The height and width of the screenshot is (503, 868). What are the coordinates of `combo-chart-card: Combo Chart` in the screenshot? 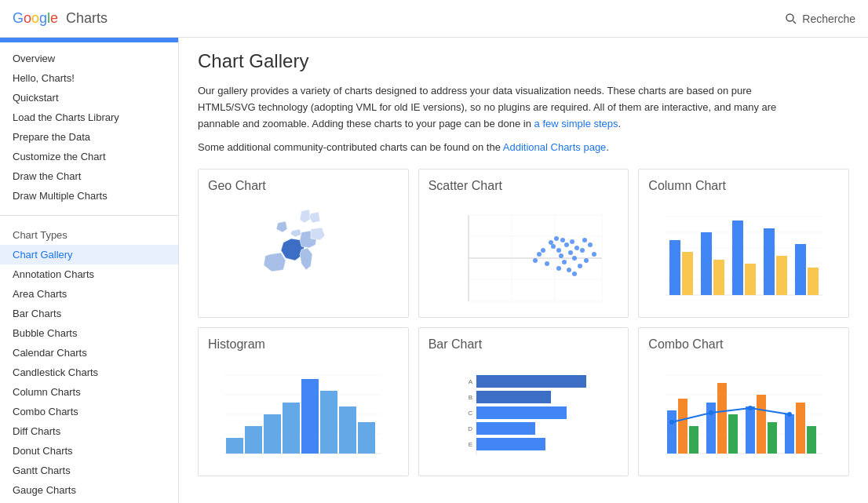 It's located at (744, 402).